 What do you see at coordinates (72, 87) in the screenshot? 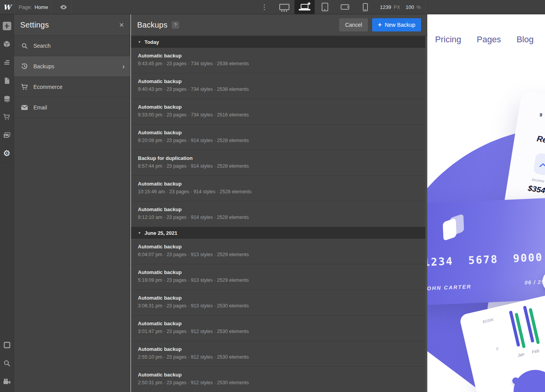
I see `settings-menu-item-ecommerce: Ecommerce›` at bounding box center [72, 87].